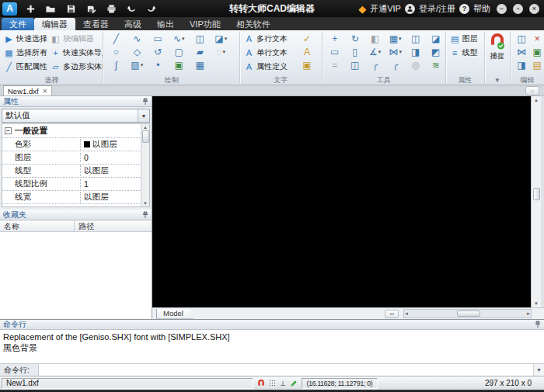 The height and width of the screenshot is (392, 544). What do you see at coordinates (518, 9) in the screenshot?
I see `maximize-button: ▫` at bounding box center [518, 9].